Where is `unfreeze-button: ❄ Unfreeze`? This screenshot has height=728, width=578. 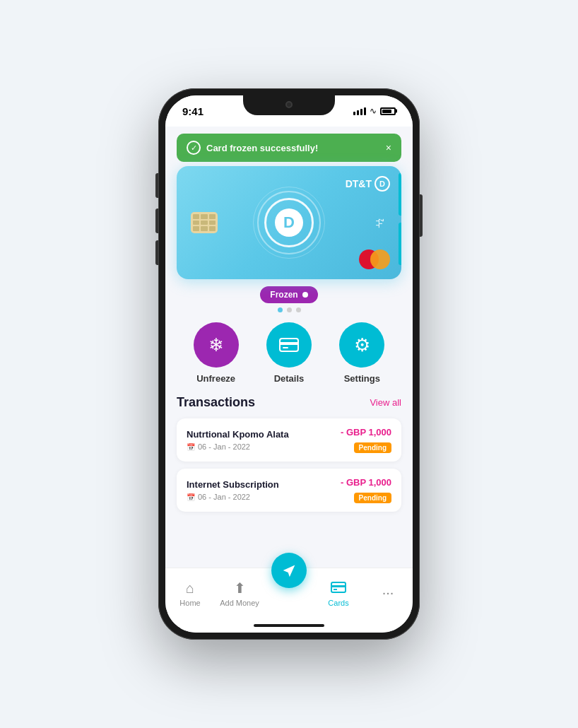 unfreeze-button: ❄ Unfreeze is located at coordinates (216, 353).